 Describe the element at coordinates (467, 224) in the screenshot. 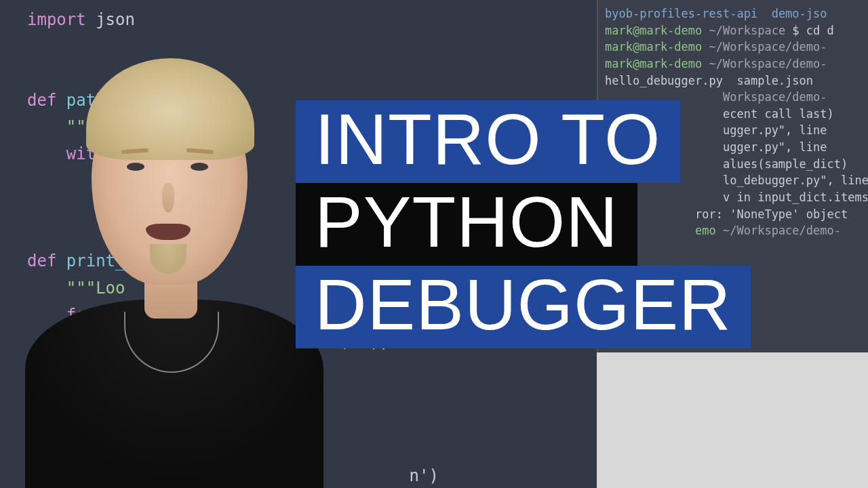

I see `title-line-2: PYTHON` at that location.